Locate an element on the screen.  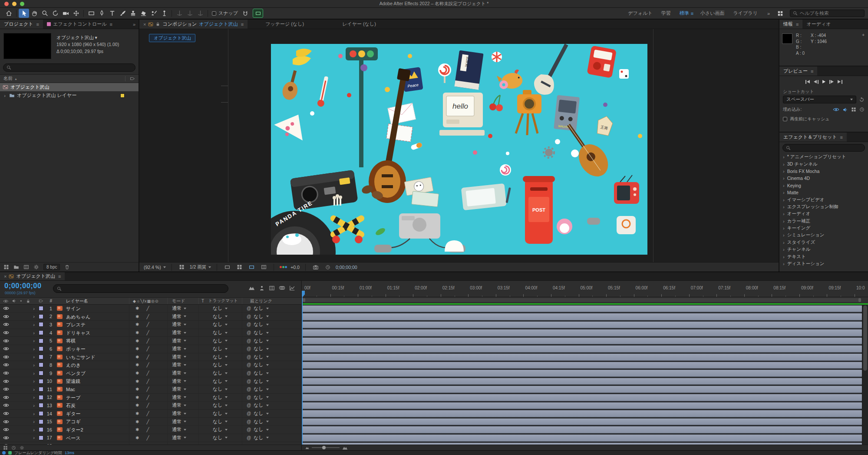
selection-tool is located at coordinates (24, 13).